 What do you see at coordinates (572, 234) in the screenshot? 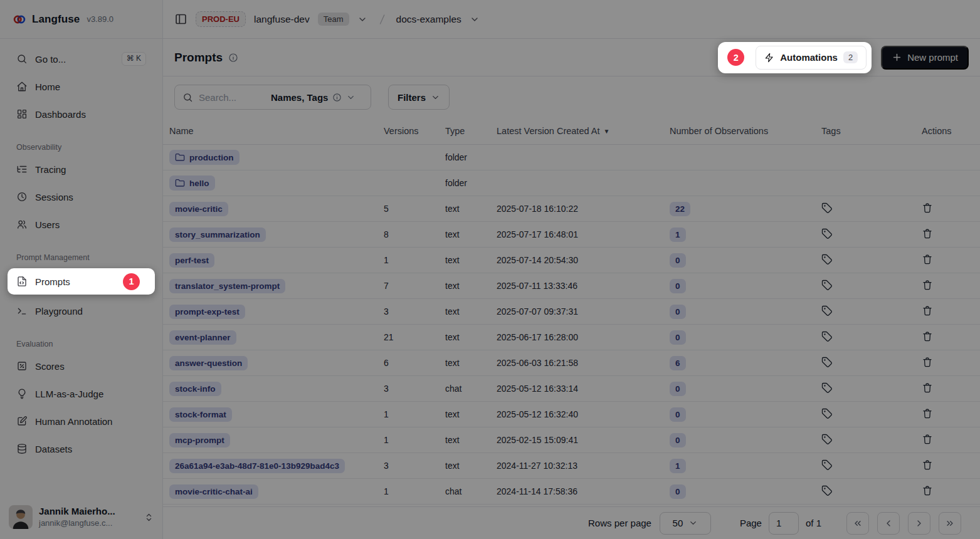
I see `table-row: story_summarization8text2025-07-17 16:48…` at bounding box center [572, 234].